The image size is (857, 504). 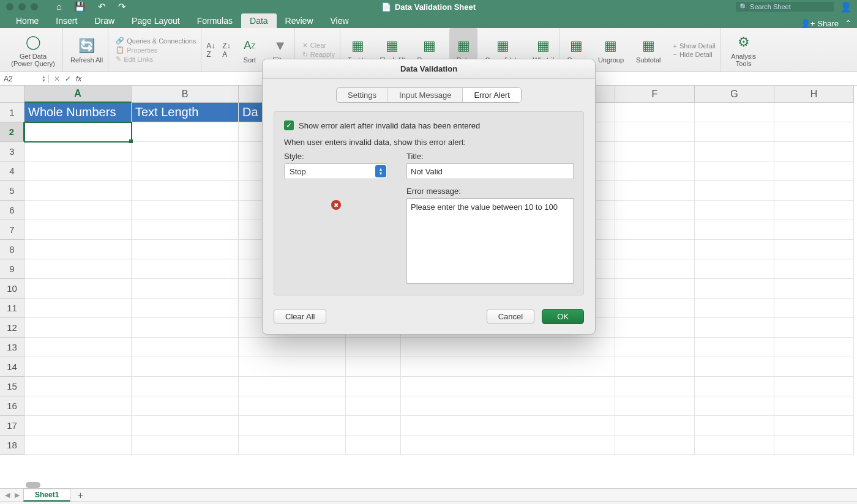 What do you see at coordinates (336, 171) in the screenshot?
I see `style-select: Stop ▲▼` at bounding box center [336, 171].